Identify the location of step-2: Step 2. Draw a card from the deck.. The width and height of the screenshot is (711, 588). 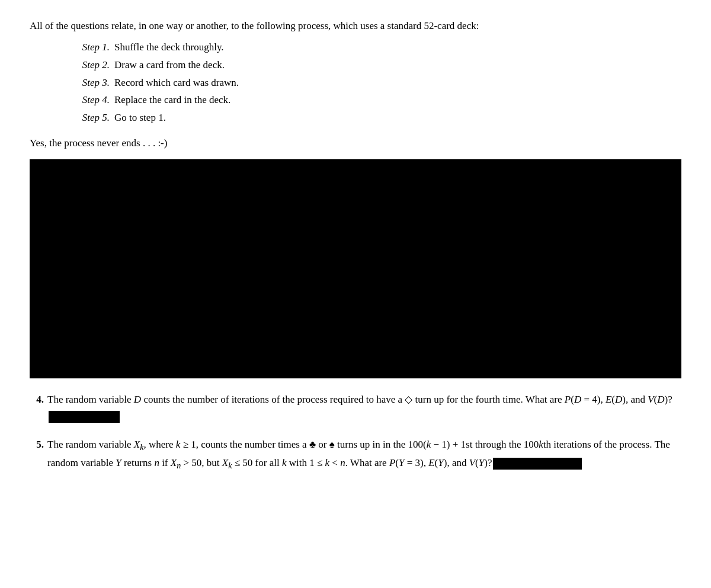
(379, 65).